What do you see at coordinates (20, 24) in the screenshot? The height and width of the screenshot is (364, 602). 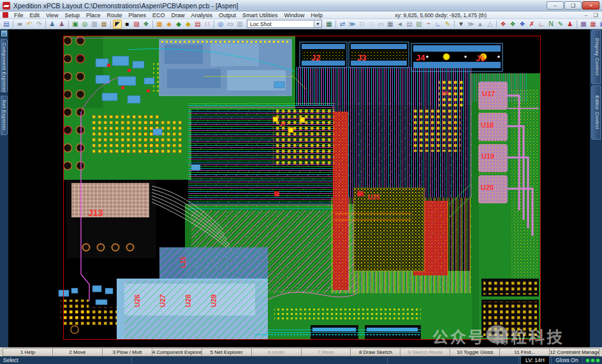 I see `find-icon: ∞` at bounding box center [20, 24].